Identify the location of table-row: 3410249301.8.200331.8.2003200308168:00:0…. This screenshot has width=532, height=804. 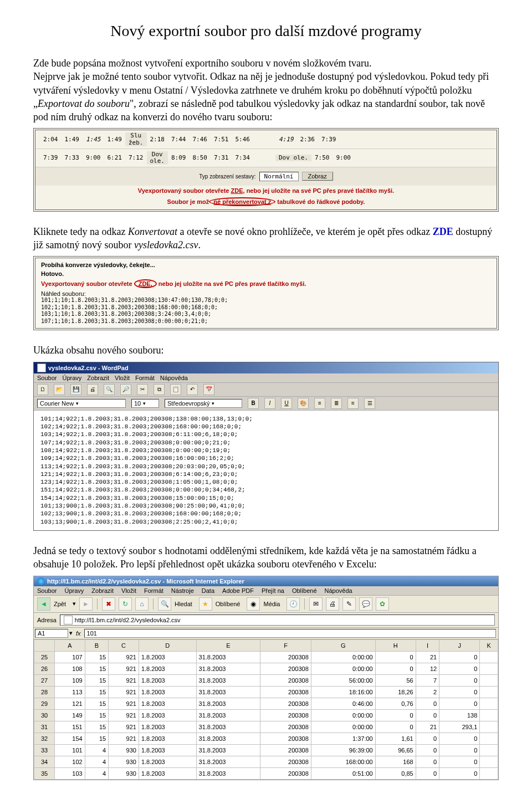
(266, 761).